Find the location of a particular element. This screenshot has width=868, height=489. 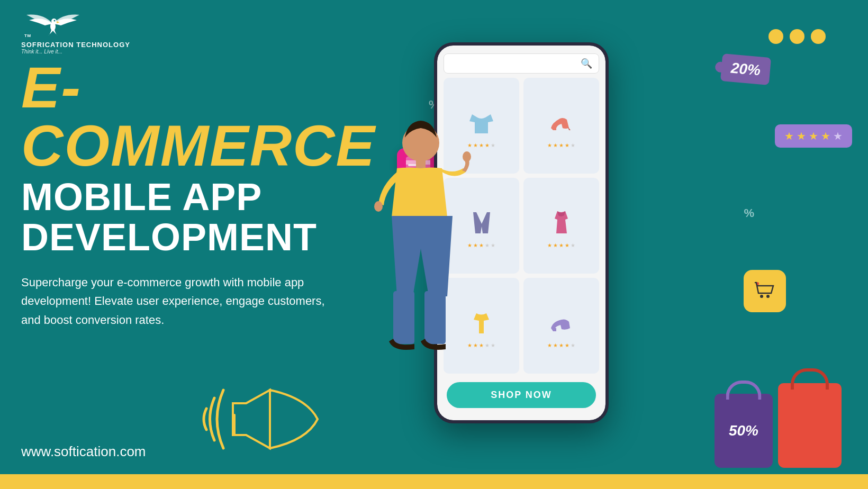

cart-icon-float is located at coordinates (765, 291).